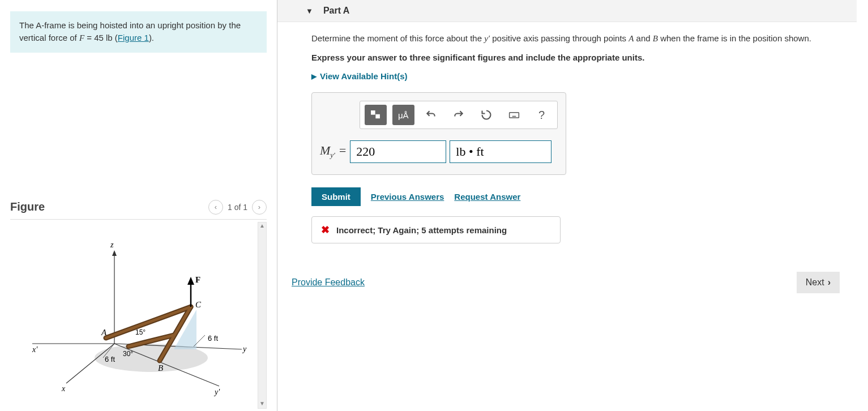  What do you see at coordinates (325, 230) in the screenshot?
I see `incorrect-icon: ✖` at bounding box center [325, 230].